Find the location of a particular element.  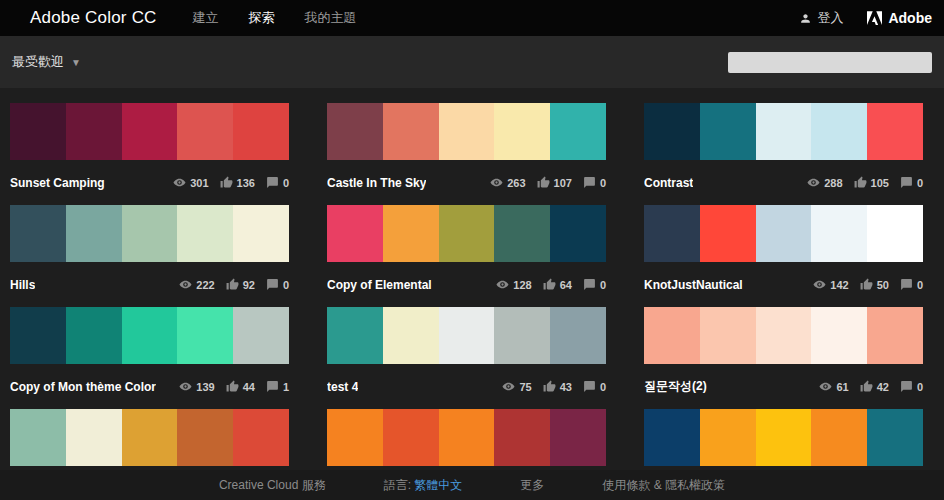

likes-stat: 44 is located at coordinates (240, 386).